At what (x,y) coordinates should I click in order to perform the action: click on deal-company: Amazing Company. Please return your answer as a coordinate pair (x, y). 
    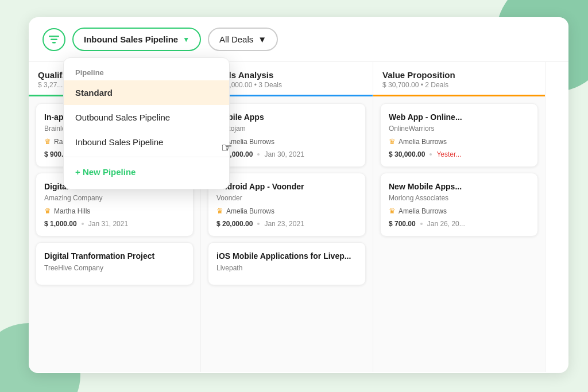
    Looking at the image, I should click on (115, 198).